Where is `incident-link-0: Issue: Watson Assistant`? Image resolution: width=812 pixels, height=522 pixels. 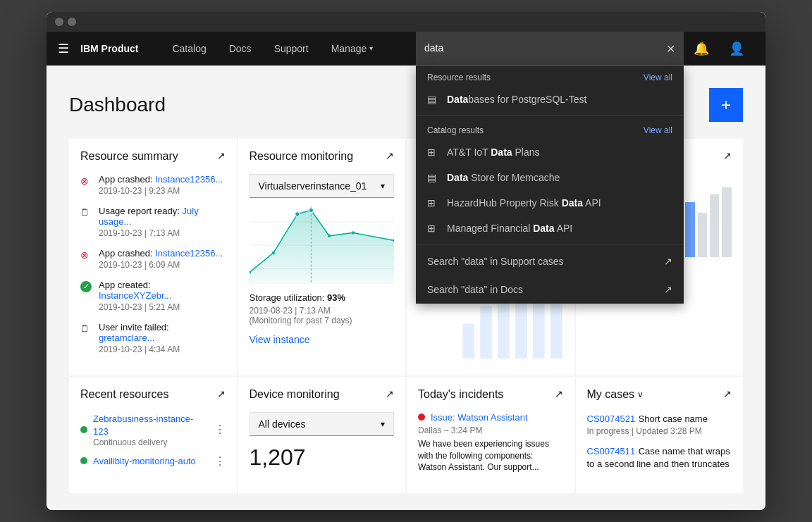 incident-link-0: Issue: Watson Assistant is located at coordinates (479, 417).